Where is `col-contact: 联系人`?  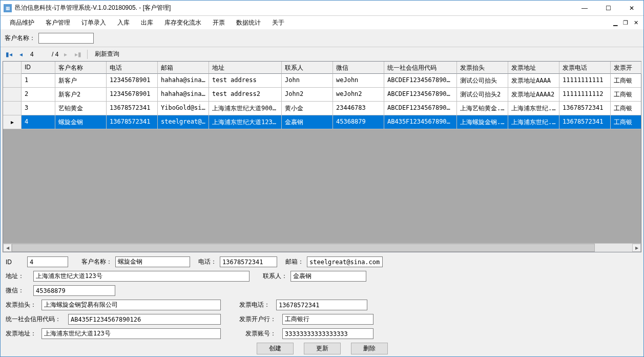 col-contact: 联系人 is located at coordinates (307, 68).